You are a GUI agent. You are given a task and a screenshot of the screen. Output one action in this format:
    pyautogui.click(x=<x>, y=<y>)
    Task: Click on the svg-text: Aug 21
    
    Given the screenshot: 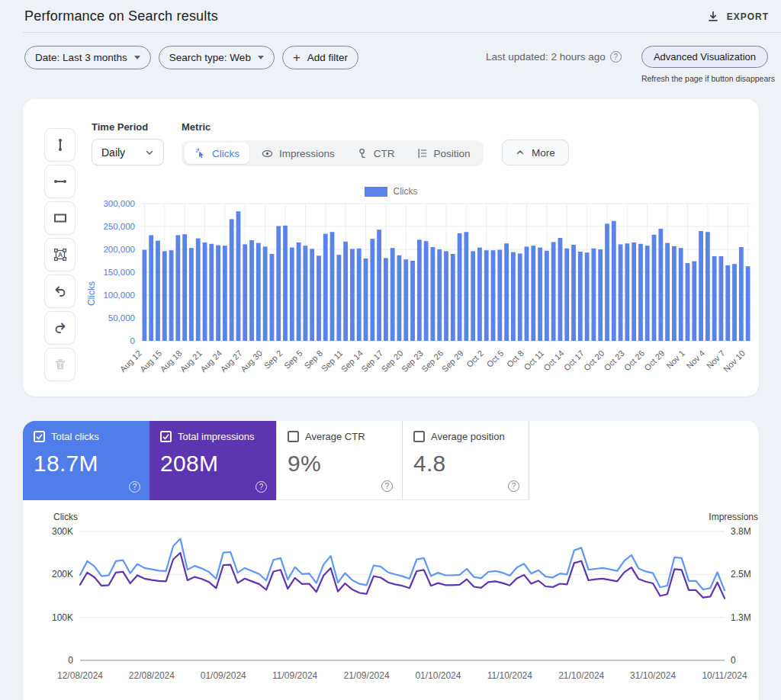 What is the action you would take?
    pyautogui.click(x=191, y=361)
    